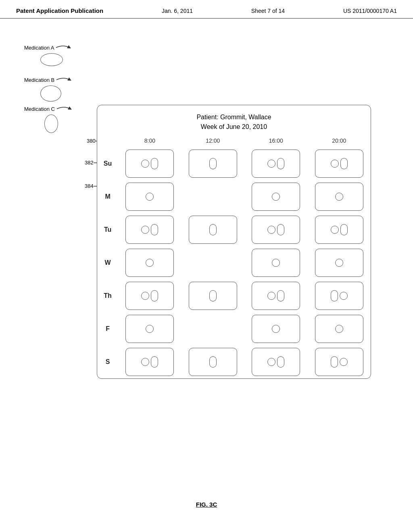 This screenshot has width=413, height=532. What do you see at coordinates (340, 164) in the screenshot?
I see `cell-su-2000` at bounding box center [340, 164].